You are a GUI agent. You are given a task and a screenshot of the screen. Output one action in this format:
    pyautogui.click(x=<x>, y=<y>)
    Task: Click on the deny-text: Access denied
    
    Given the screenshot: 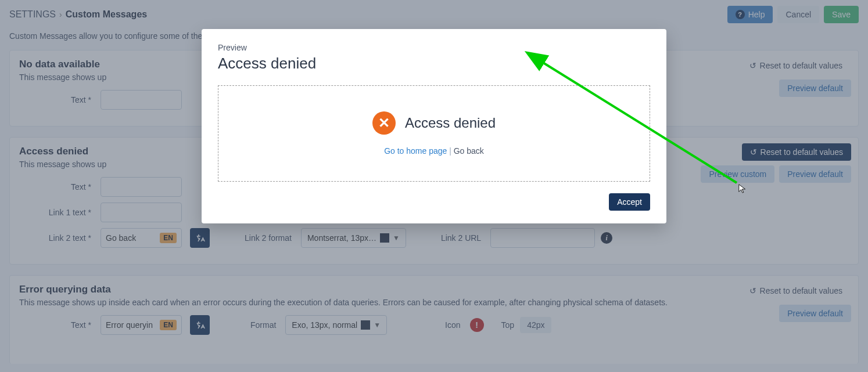 What is the action you would take?
    pyautogui.click(x=450, y=123)
    